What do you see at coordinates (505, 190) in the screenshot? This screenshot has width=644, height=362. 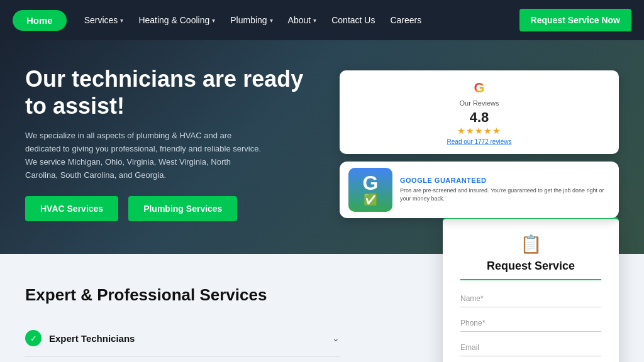 I see `gg-text: GOOGLE GUARANTEED Pros are pre-screened …` at bounding box center [505, 190].